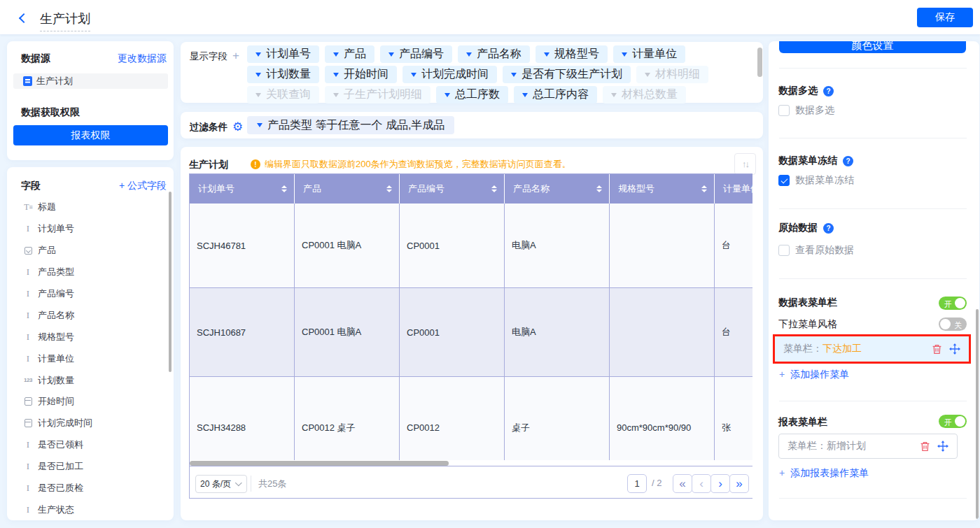 The image size is (980, 528). Describe the element at coordinates (471, 333) in the screenshot. I see `table-row-selected: SCJH10687 CP0001 电脑A CP0001 电脑A 台` at that location.